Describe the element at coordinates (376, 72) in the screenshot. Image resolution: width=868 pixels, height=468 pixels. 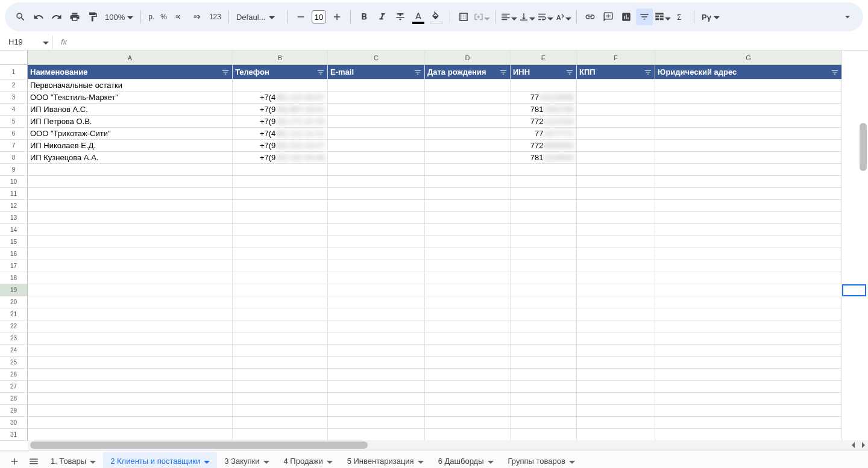
I see `table-header-cell: E-mail` at that location.